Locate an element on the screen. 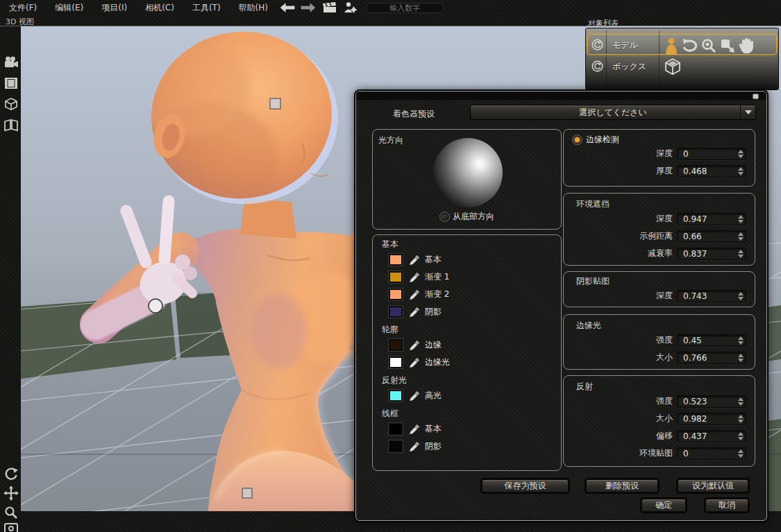  menu-camera: 相机(C) is located at coordinates (160, 8).